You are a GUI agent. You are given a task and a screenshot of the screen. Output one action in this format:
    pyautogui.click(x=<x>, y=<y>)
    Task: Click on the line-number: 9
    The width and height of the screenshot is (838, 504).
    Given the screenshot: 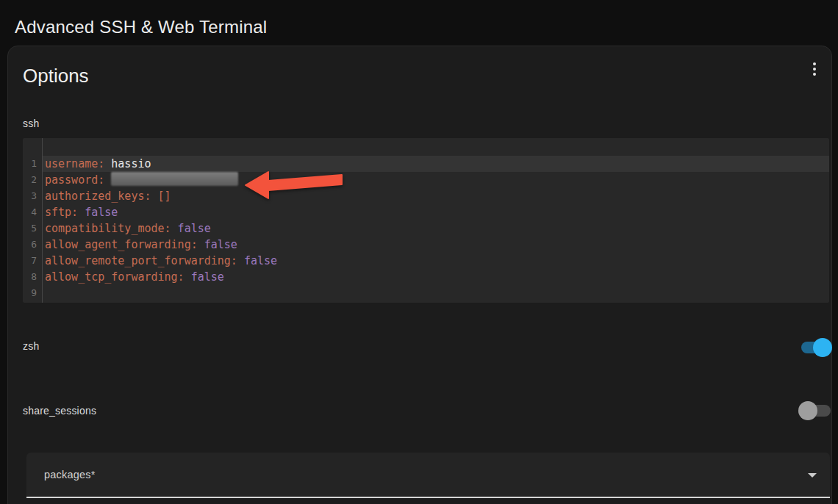 What is the action you would take?
    pyautogui.click(x=32, y=293)
    